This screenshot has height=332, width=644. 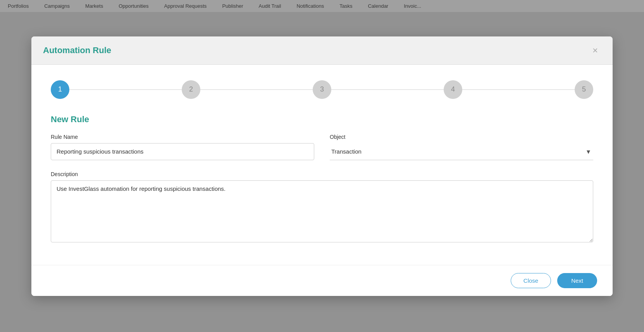 I want to click on modal-footer: Close Next, so click(x=322, y=280).